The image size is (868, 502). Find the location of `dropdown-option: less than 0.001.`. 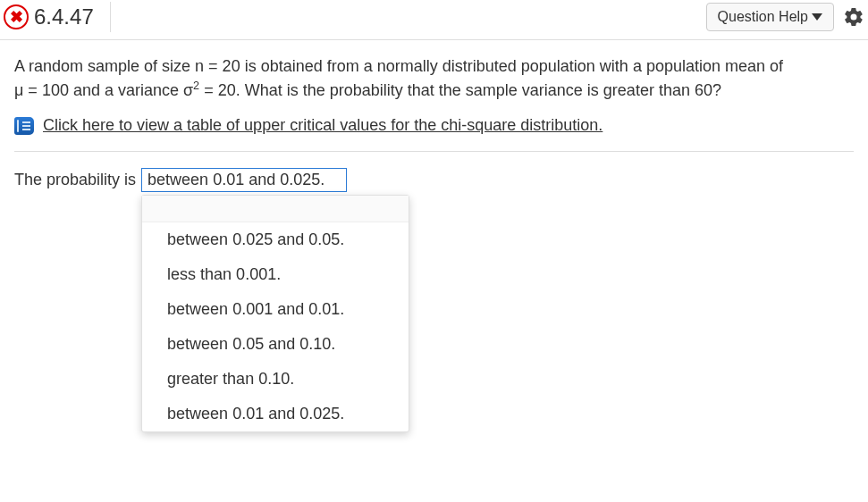

dropdown-option: less than 0.001. is located at coordinates (275, 275).